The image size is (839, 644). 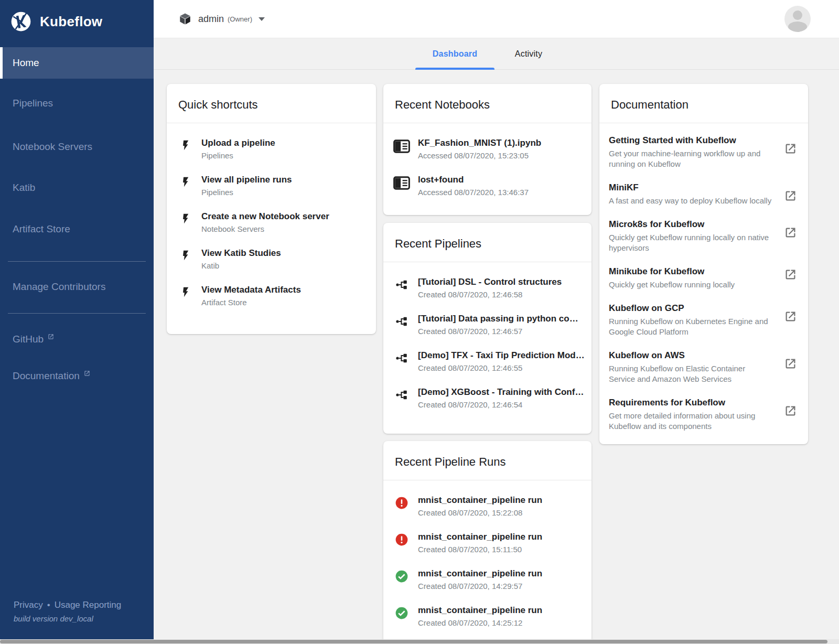 What do you see at coordinates (221, 19) in the screenshot?
I see `namespace-selector: admin (Owner)` at bounding box center [221, 19].